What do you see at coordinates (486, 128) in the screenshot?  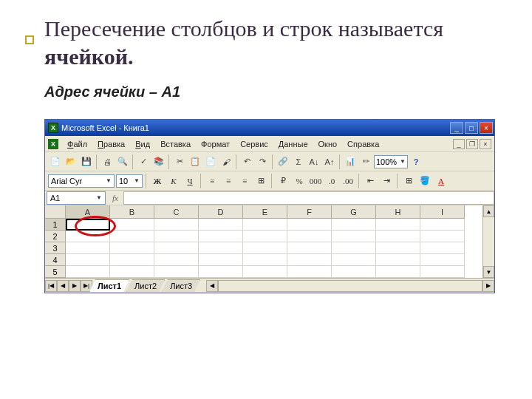 I see `close-button: ×` at bounding box center [486, 128].